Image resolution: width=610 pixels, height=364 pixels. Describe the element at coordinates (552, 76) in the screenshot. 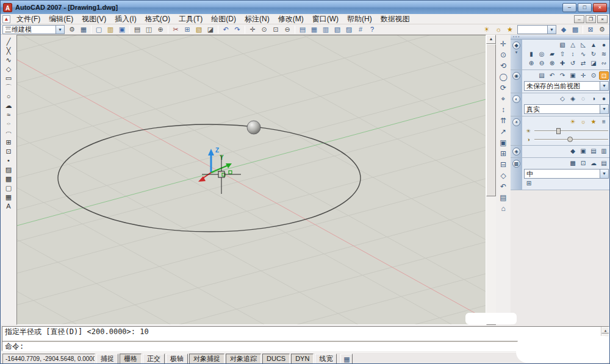

I see `view-back-icon: ↶` at that location.